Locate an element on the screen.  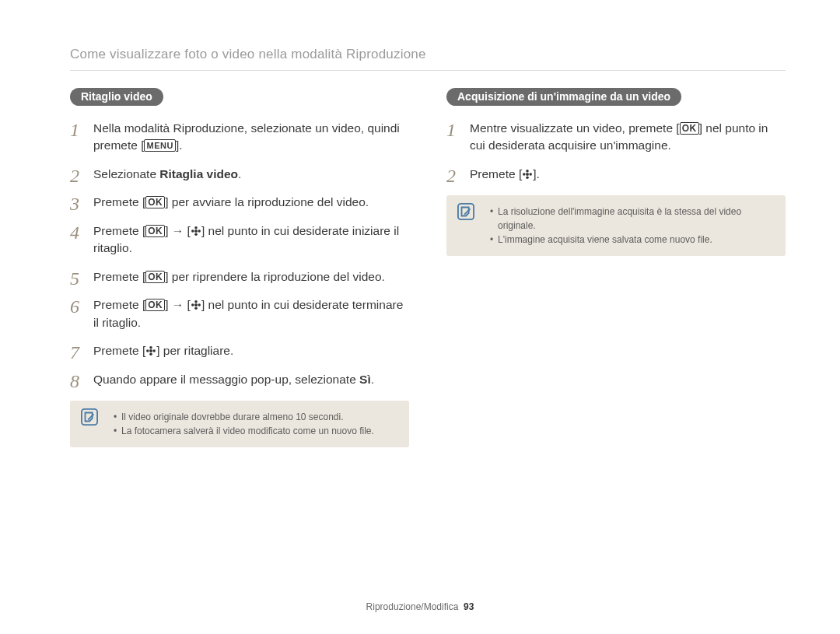
right-steps: Mentre visualizzate un video, premete [O… is located at coordinates (616, 151).